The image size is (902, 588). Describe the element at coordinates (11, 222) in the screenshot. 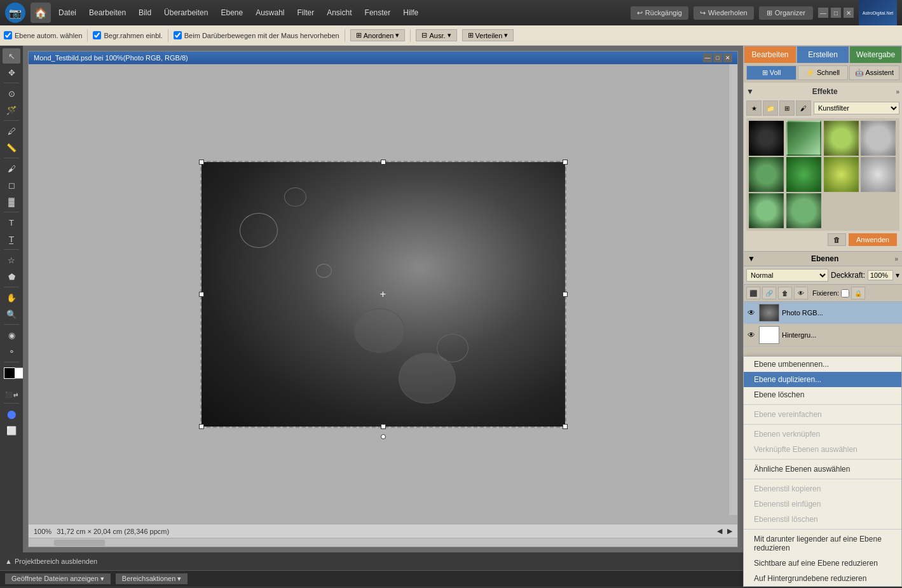

I see `text-tool: T` at that location.